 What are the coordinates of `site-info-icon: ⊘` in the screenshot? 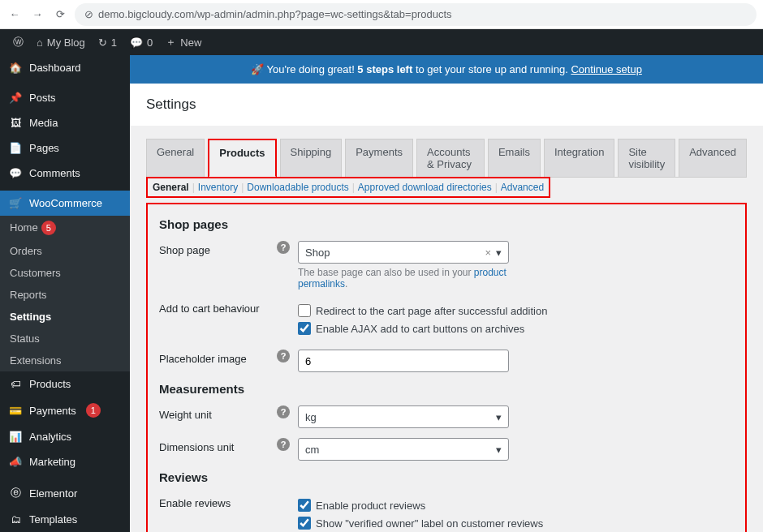 It's located at (89, 15).